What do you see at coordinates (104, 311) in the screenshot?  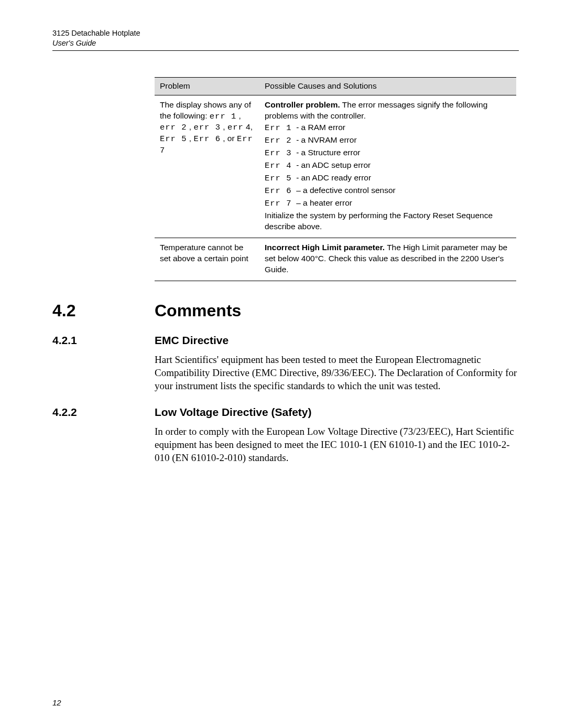 I see `section-number: 4.2` at bounding box center [104, 311].